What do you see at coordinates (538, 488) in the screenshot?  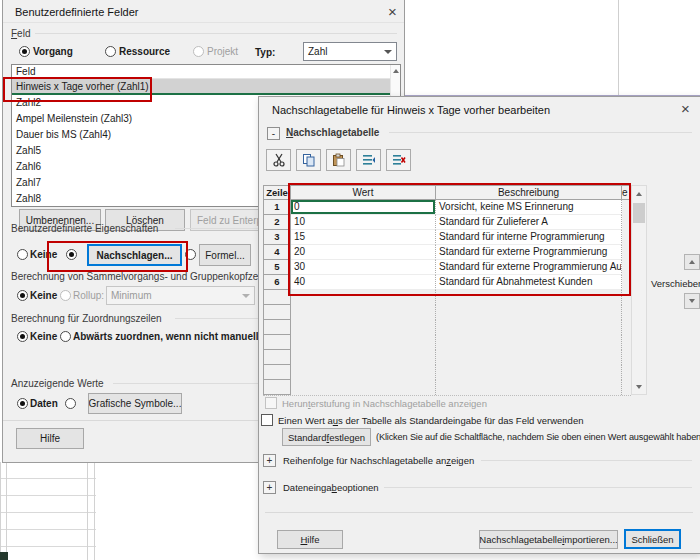 I see `group-line` at bounding box center [538, 488].